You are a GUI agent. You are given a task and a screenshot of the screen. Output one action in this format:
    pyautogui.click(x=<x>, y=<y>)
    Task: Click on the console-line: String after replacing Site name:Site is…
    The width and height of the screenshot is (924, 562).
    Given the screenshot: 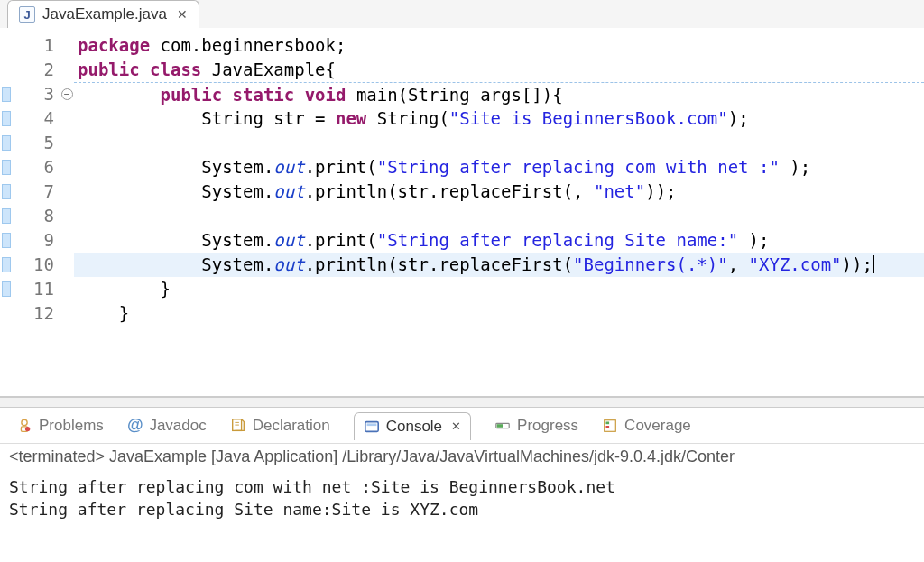 What is the action you would take?
    pyautogui.click(x=462, y=509)
    